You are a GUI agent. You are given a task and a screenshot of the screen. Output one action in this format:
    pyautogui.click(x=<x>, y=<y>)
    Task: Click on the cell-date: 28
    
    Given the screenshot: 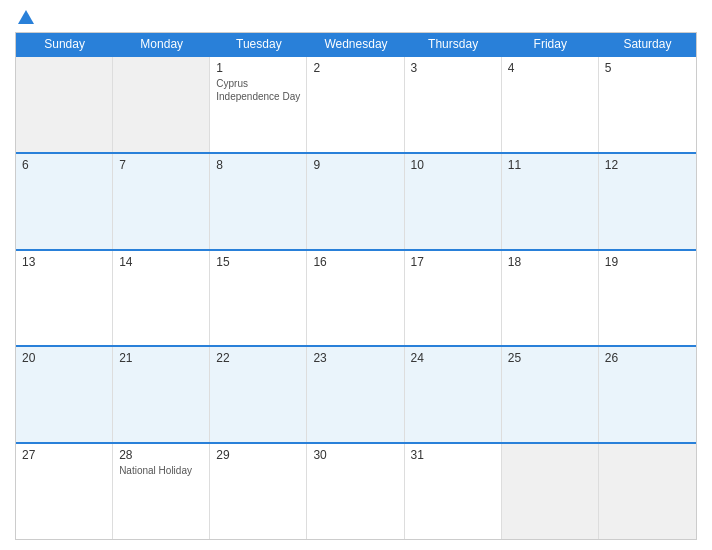 What is the action you would take?
    pyautogui.click(x=161, y=455)
    